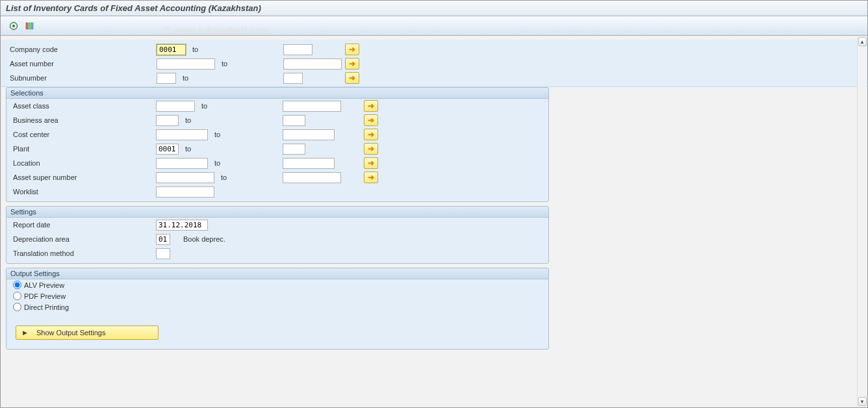  What do you see at coordinates (312, 178) in the screenshot?
I see `asset-super-number-to-input` at bounding box center [312, 178].